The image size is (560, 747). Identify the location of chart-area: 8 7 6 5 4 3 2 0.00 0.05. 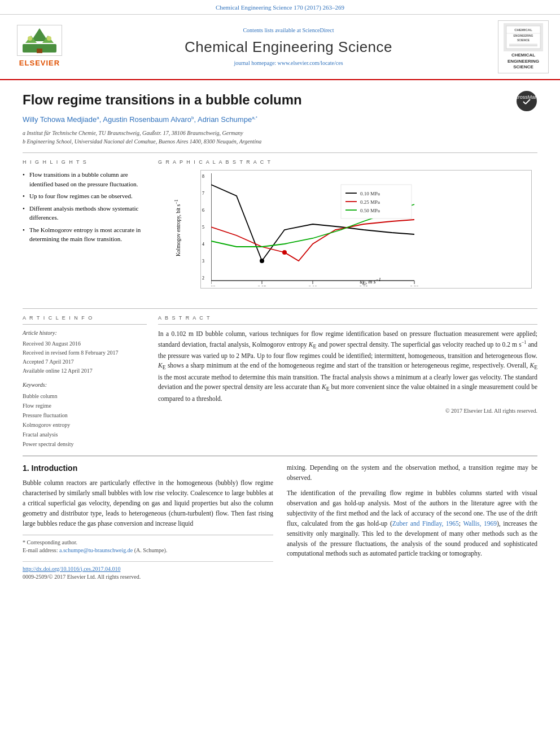
(366, 229).